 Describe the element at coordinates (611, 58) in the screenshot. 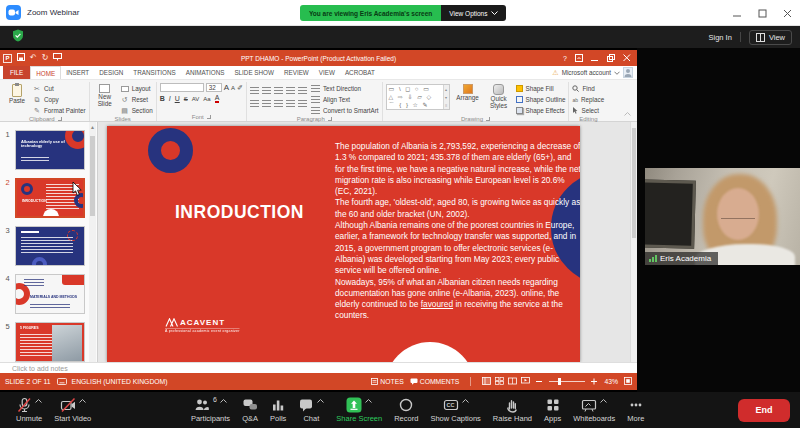

I see `ppt-restore-icon` at that location.